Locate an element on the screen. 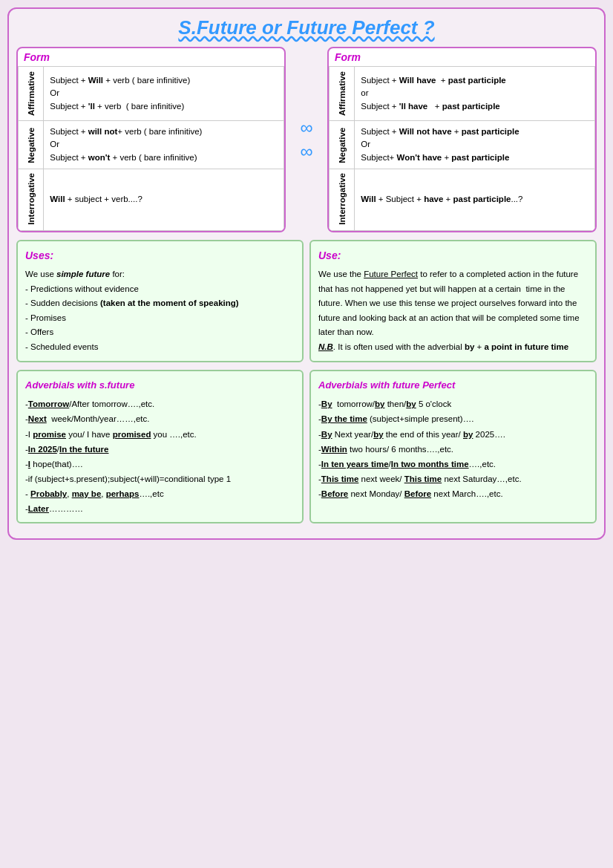  fp-interrogative-content: Will + Subject + have + past participle.… is located at coordinates (475, 199).